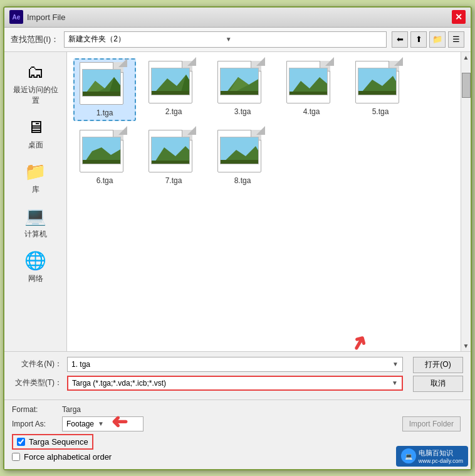  Describe the element at coordinates (438, 365) in the screenshot. I see `open-button: 打开(O)` at that location.